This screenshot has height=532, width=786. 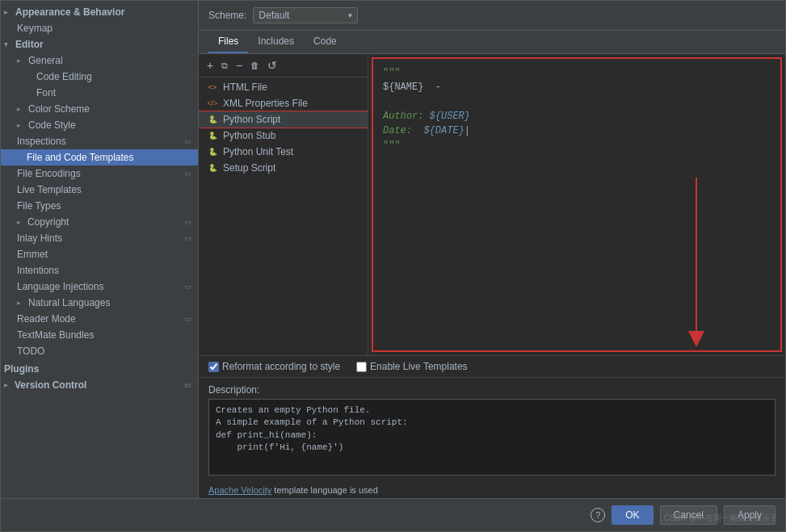 What do you see at coordinates (492, 490) in the screenshot?
I see `velocity-note: Apache Velocity template language is use…` at bounding box center [492, 490].